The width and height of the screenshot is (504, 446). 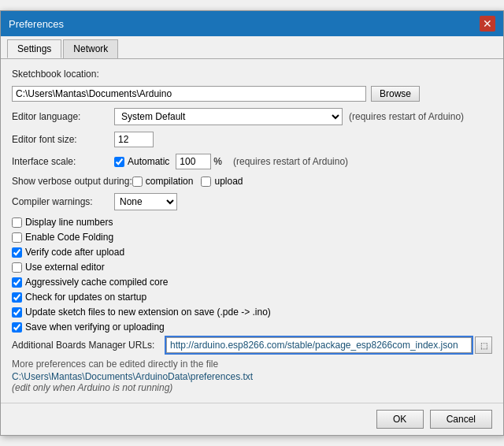 I want to click on checkbox-row-update-sketch: Update sketch files to new extension on …, so click(x=252, y=312).